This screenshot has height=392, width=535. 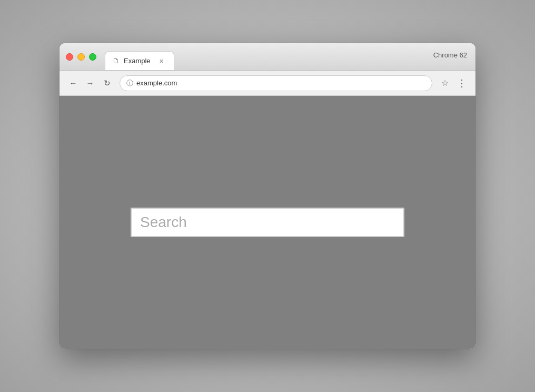 What do you see at coordinates (70, 57) in the screenshot?
I see `close-button` at bounding box center [70, 57].